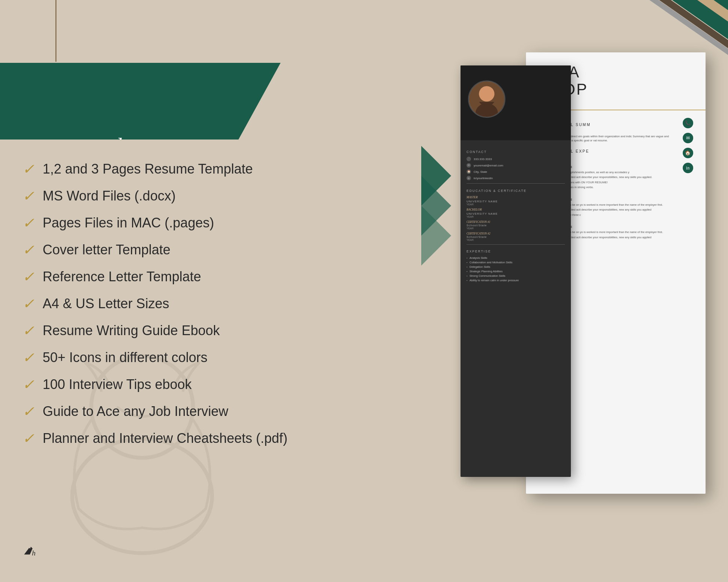  Describe the element at coordinates (469, 178) in the screenshot. I see `linkedin-icon: in` at that location.